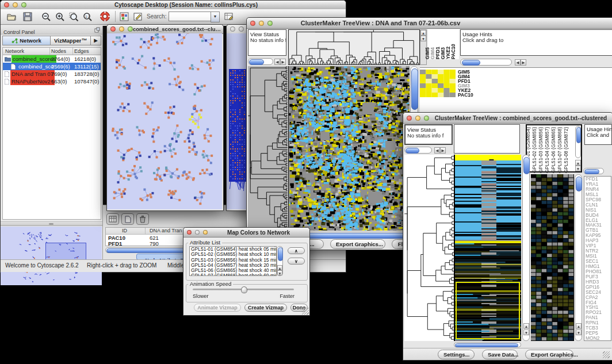 The width and height of the screenshot is (612, 364). Describe the element at coordinates (52, 74) in the screenshot. I see `table-row: DNA and Tran 07 769(0) 183728(0)` at that location.